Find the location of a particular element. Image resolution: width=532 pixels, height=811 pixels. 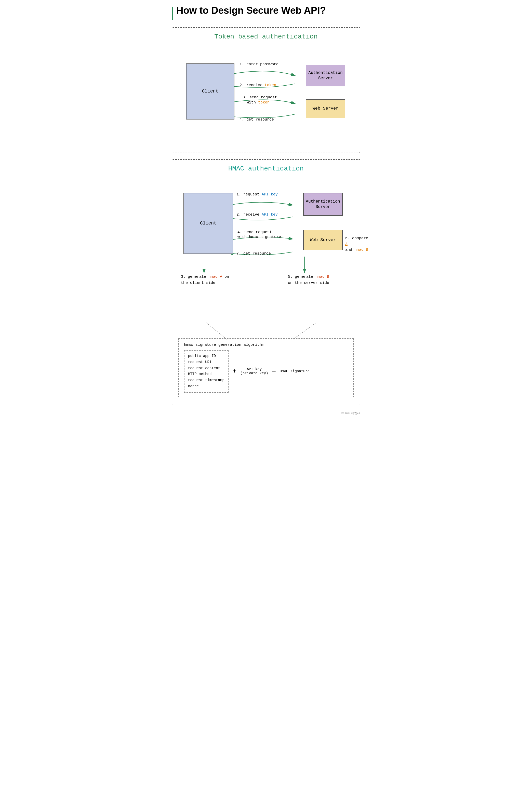

algo-plus: + is located at coordinates (234, 371).